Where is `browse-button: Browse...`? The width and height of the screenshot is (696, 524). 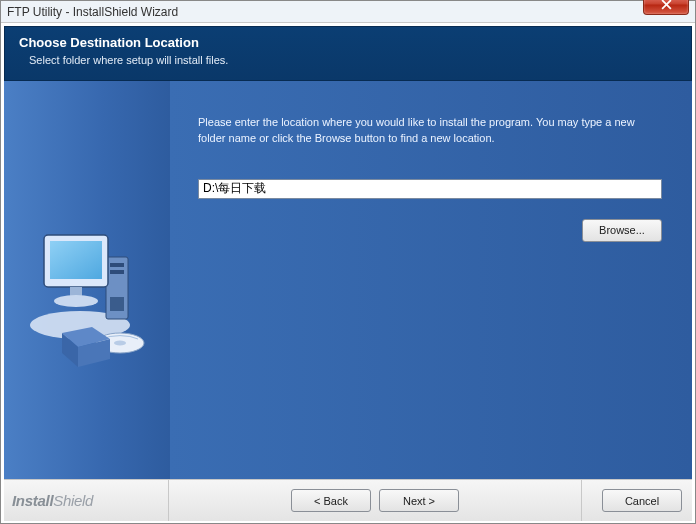
browse-button: Browse... is located at coordinates (622, 230).